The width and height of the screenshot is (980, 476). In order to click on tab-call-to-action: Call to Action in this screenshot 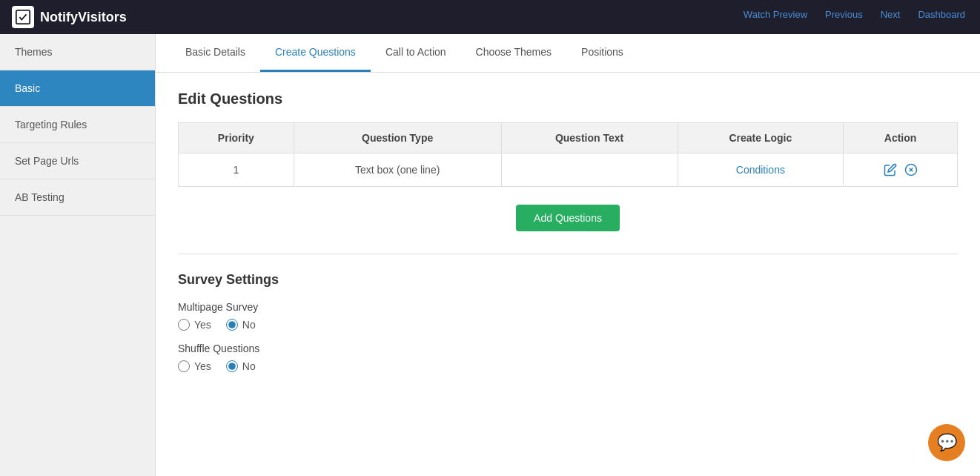, I will do `click(416, 53)`.